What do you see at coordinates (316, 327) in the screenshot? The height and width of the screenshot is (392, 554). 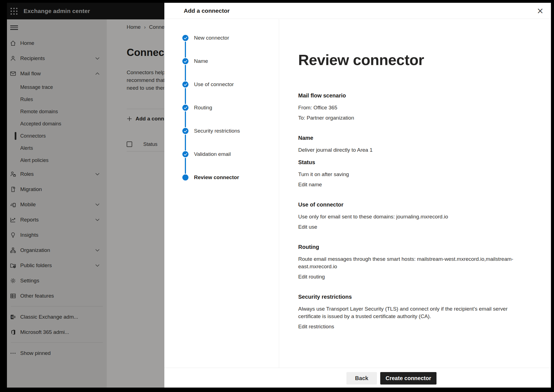 I see `edit-restrictions-link: Edit restrictions` at bounding box center [316, 327].